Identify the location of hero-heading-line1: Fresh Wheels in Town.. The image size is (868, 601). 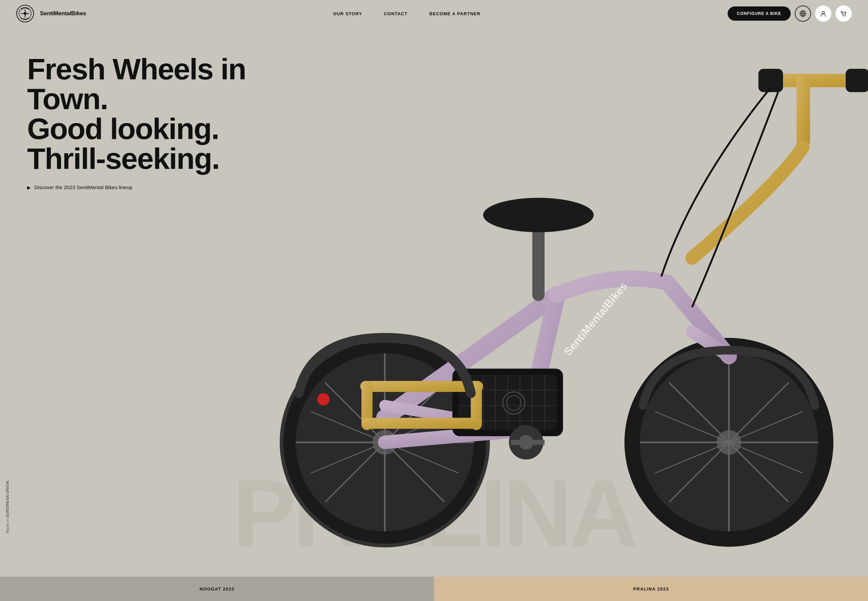
(136, 84).